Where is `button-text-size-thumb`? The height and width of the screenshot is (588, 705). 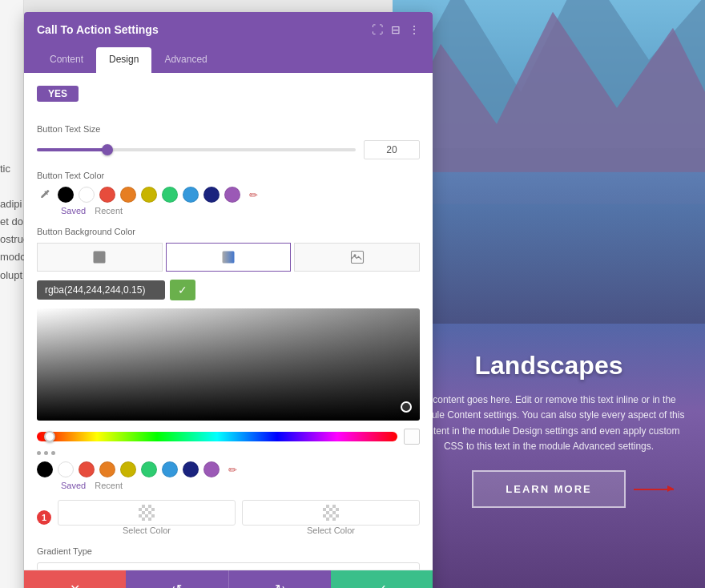 button-text-size-thumb is located at coordinates (107, 150).